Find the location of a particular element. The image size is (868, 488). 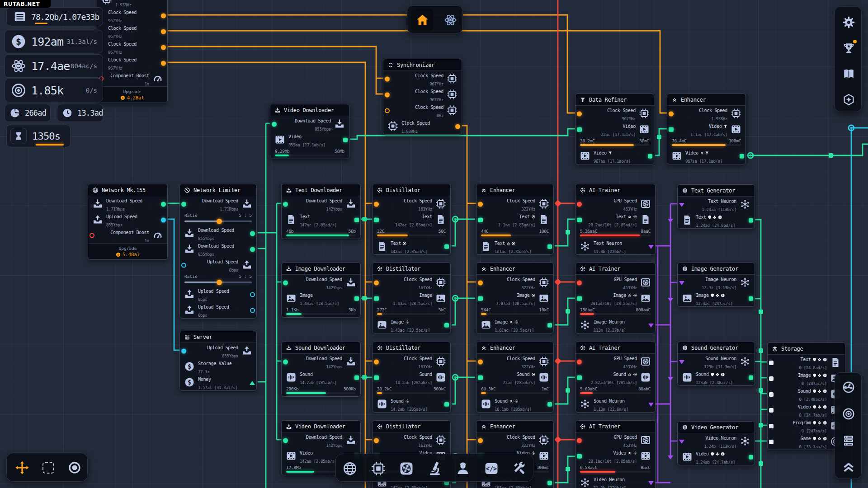

research-tab is located at coordinates (435, 469).